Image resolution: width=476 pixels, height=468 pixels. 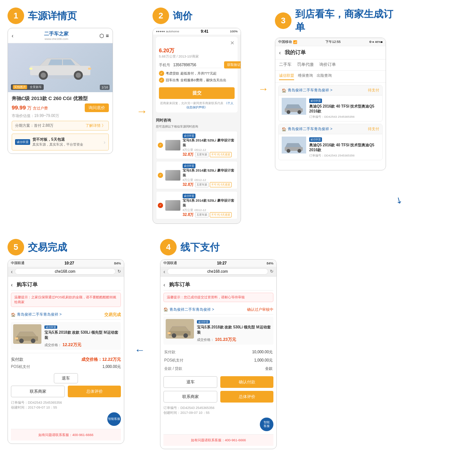 I want to click on contact-btn-s5: 联系商家, so click(x=38, y=391).